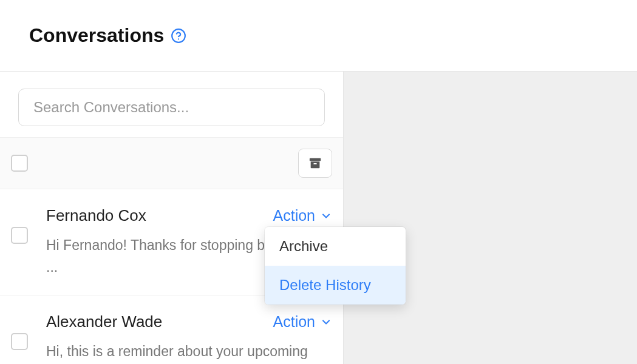  I want to click on archive-icon, so click(315, 163).